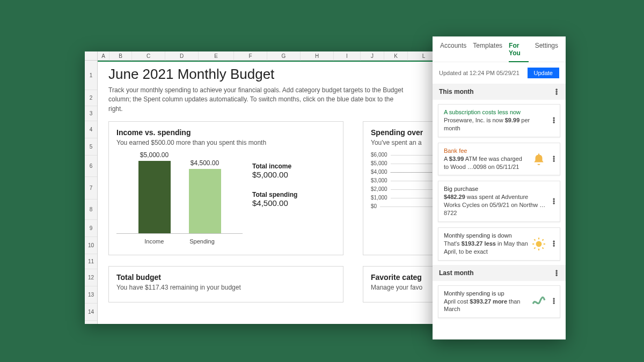 The width and height of the screenshot is (644, 362). Describe the element at coordinates (487, 51) in the screenshot. I see `tab-templates: Templates` at that location.